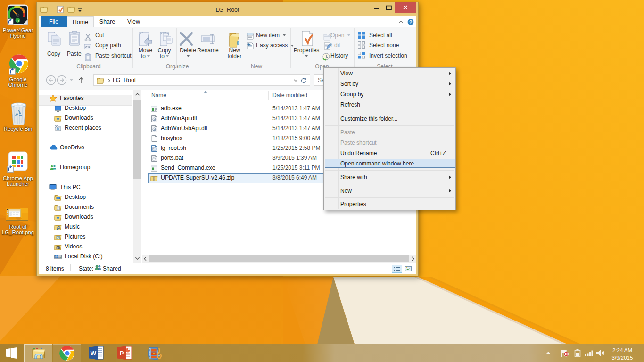 Image resolution: width=644 pixels, height=362 pixels. Describe the element at coordinates (18, 21) in the screenshot. I see `svg-text: H` at that location.